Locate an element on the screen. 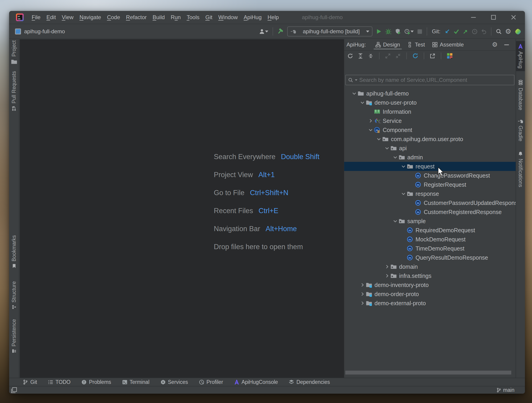 The image size is (532, 403). tree-item-demo-order-proto: demo-order-proto is located at coordinates (430, 294).